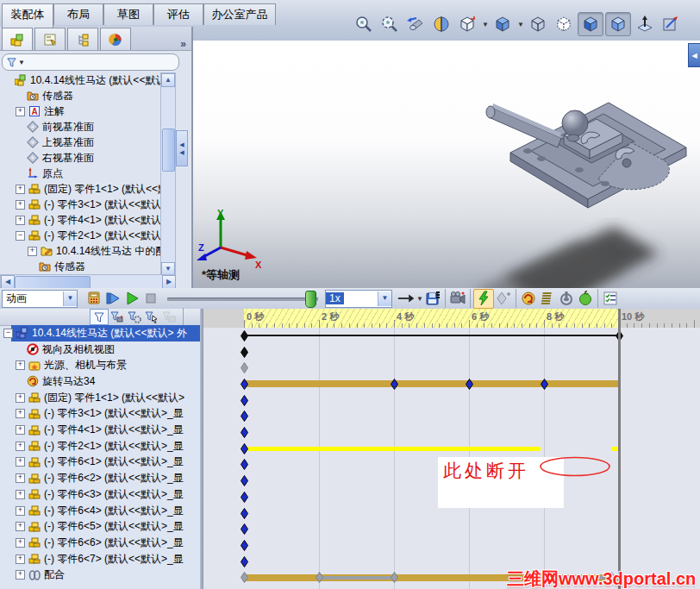 The width and height of the screenshot is (700, 589). I want to click on tab-layout: 布局, so click(78, 14).